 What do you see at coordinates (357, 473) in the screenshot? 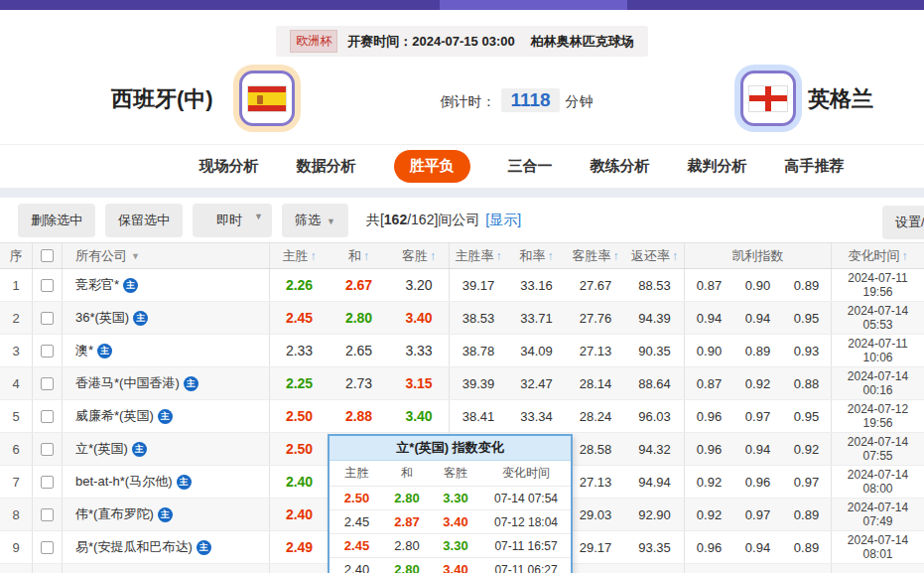
I see `popup-header-1: 主胜` at bounding box center [357, 473].